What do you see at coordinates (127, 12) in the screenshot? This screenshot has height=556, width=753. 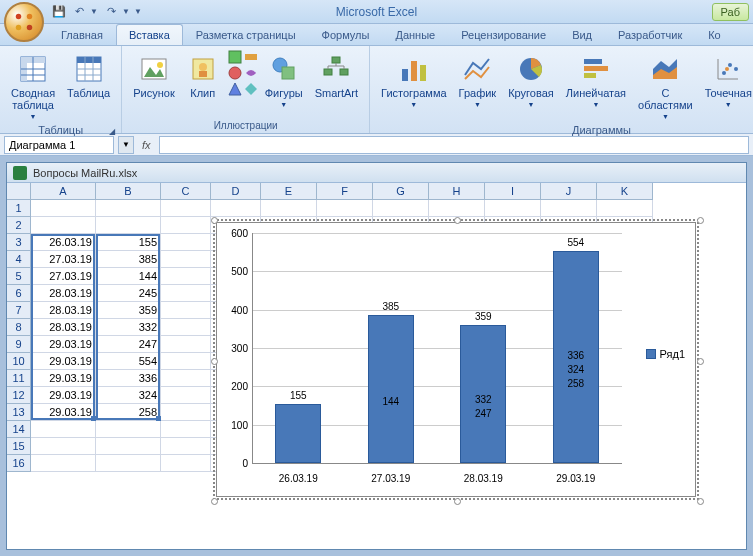 I see `redo-dropdown: ▼` at bounding box center [127, 12].